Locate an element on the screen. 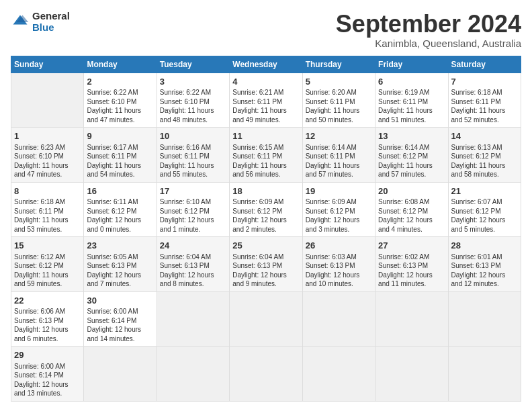 This screenshot has width=532, height=411. table-row: 1Sunrise: 6:23 AMSunset: 6:10 PMDaylight… is located at coordinates (48, 155).